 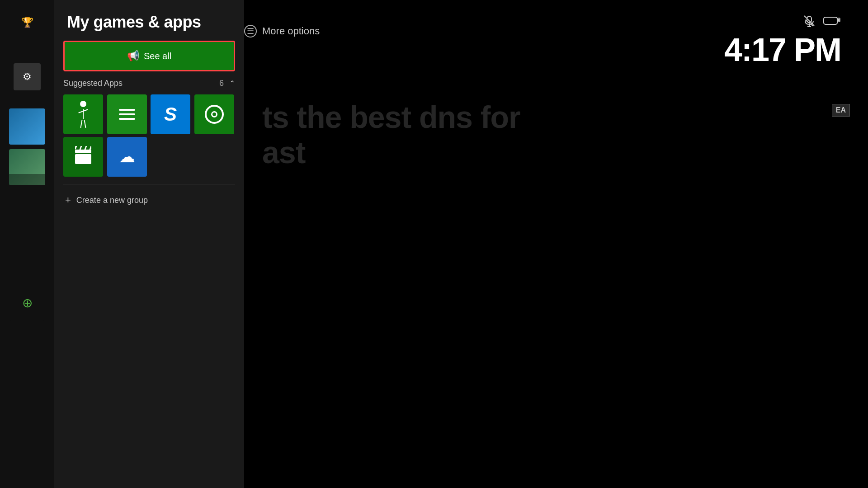 What do you see at coordinates (93, 83) in the screenshot?
I see `suggested-apps-title: Suggested Apps` at bounding box center [93, 83].